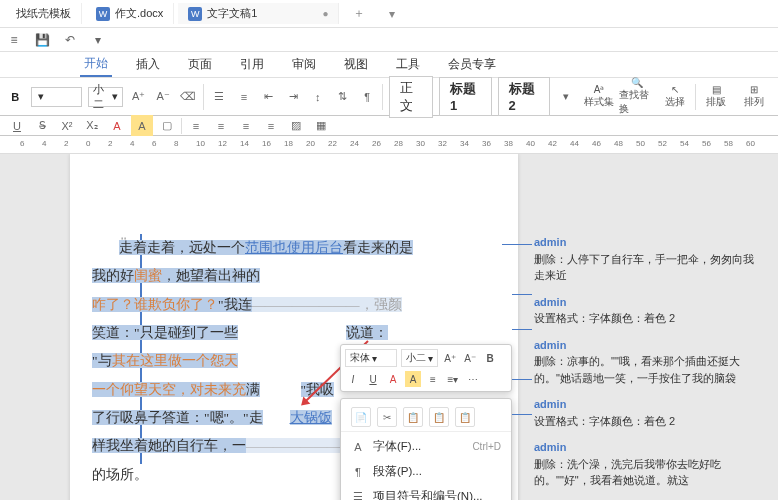 This screenshot has width=778, height=500. What do you see at coordinates (44, 14) in the screenshot?
I see `tab-templates: 找纸壳模板` at bounding box center [44, 14].